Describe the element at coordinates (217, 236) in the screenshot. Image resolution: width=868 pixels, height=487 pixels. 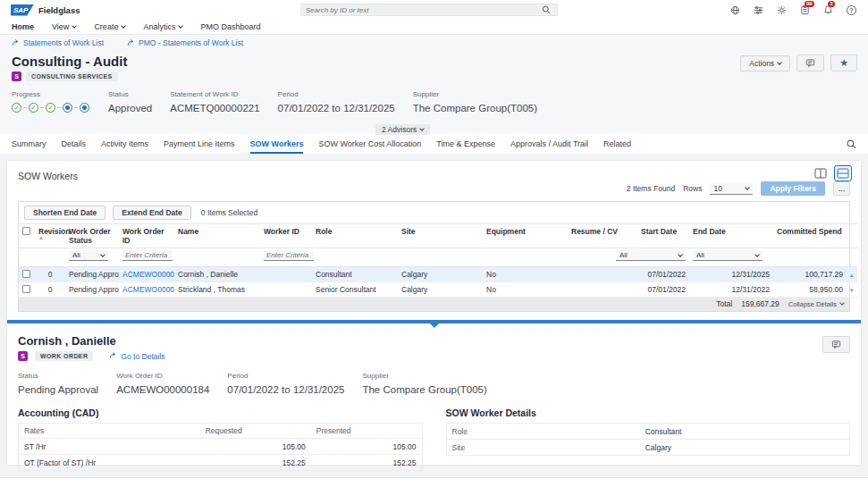
I see `col-name: Name` at that location.